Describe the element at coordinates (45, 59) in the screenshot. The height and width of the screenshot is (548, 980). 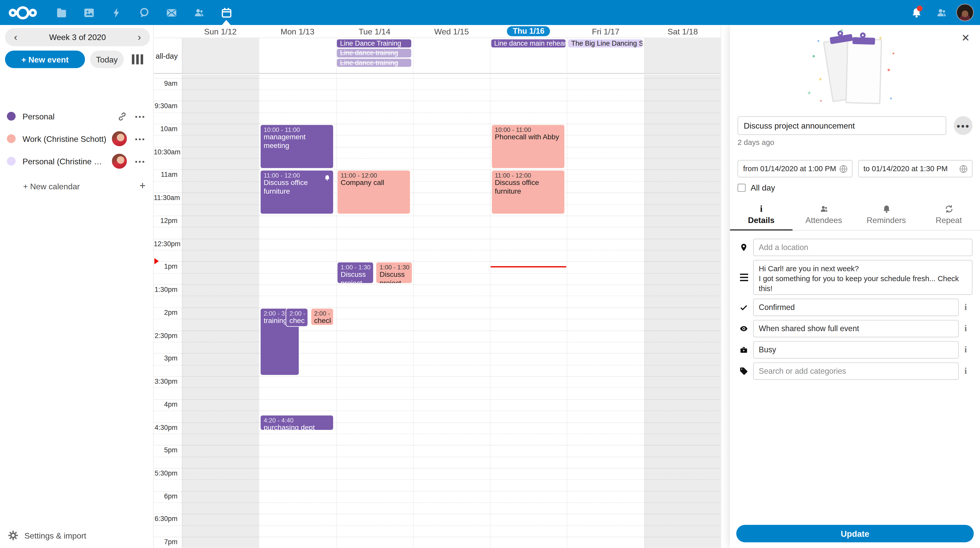
I see `new-event-button: + New event` at that location.